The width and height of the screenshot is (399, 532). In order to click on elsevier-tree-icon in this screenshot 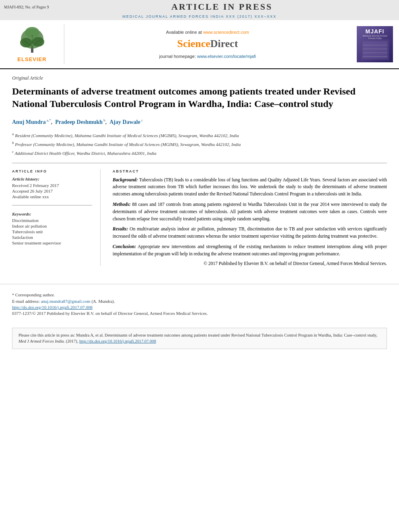, I will do `click(32, 41)`.